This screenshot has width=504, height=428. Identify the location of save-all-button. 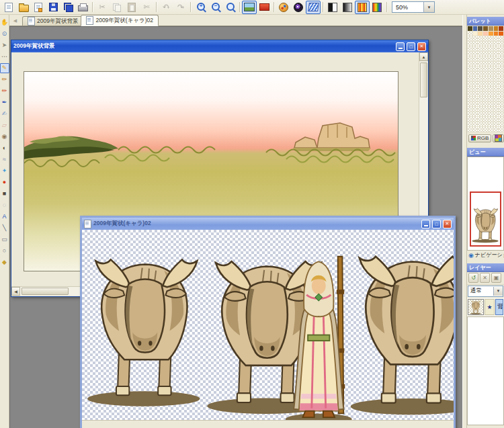
(68, 7).